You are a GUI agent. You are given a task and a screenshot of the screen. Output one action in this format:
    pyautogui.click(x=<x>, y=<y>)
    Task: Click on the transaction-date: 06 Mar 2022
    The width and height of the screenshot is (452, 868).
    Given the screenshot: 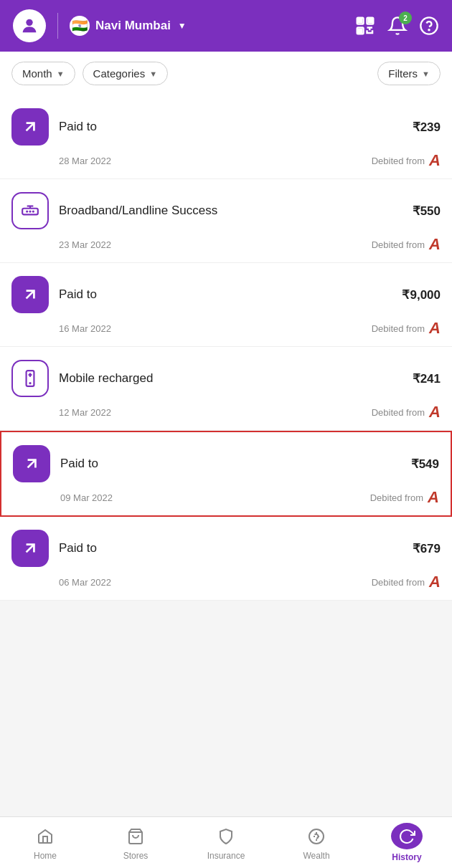 What is the action you would take?
    pyautogui.click(x=85, y=582)
    